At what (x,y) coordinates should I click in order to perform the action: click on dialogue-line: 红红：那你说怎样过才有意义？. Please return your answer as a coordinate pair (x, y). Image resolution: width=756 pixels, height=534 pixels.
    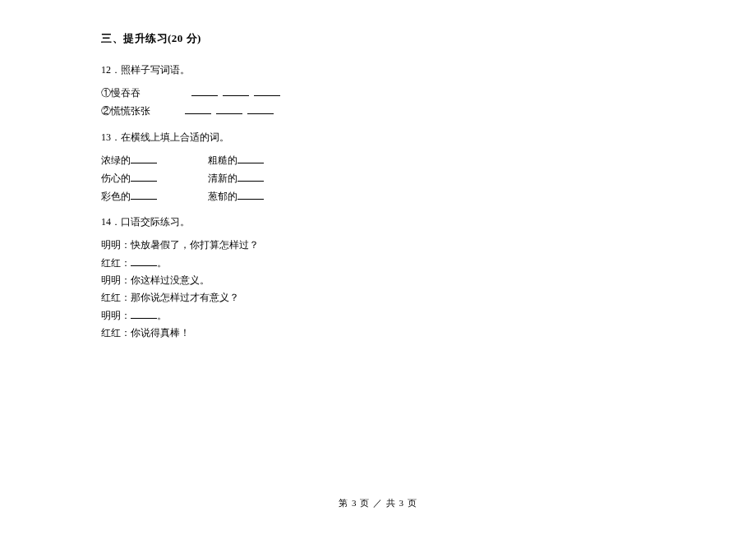
    Looking at the image, I should click on (297, 297).